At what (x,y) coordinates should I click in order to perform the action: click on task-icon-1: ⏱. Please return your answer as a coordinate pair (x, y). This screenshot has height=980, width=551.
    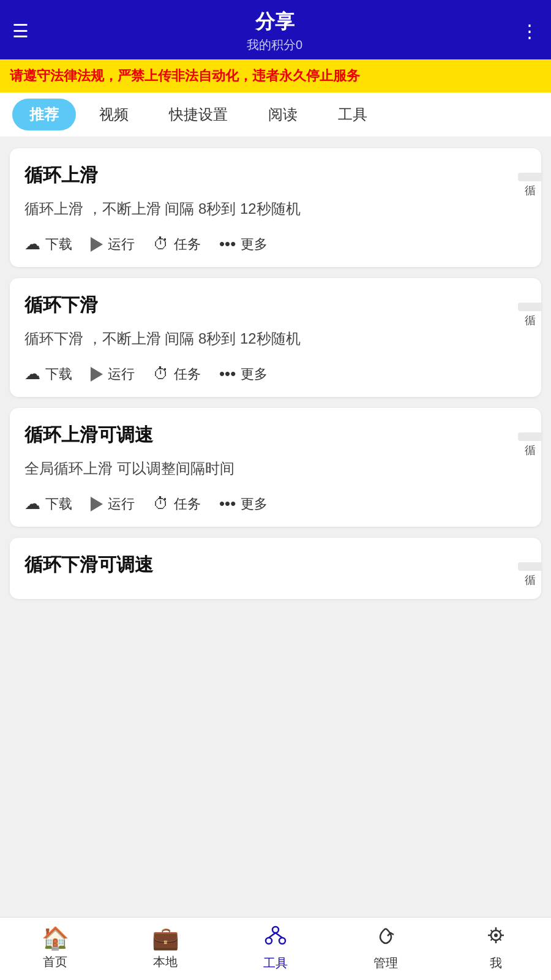
    Looking at the image, I should click on (161, 244).